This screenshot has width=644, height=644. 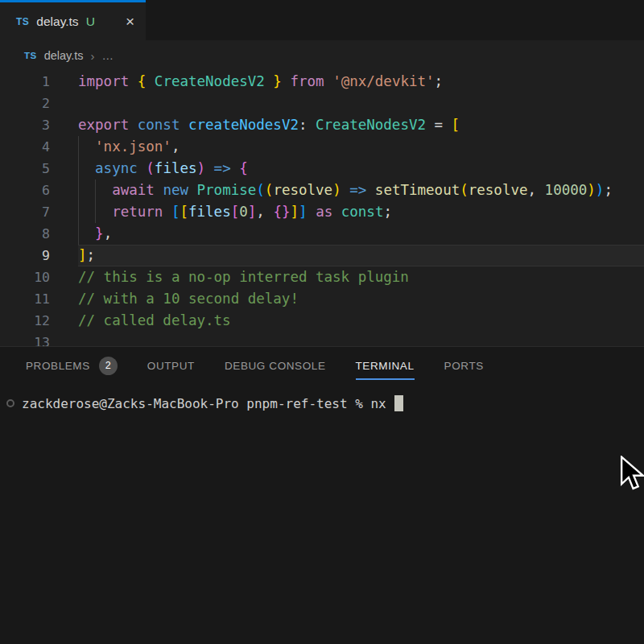 I want to click on line-number: 13, so click(x=25, y=339).